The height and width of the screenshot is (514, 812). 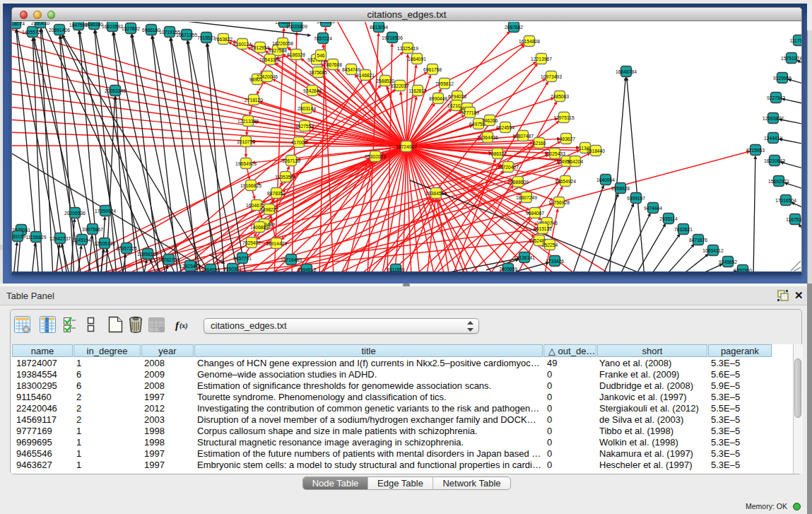 I want to click on svg-text: 15692971, so click(x=779, y=181).